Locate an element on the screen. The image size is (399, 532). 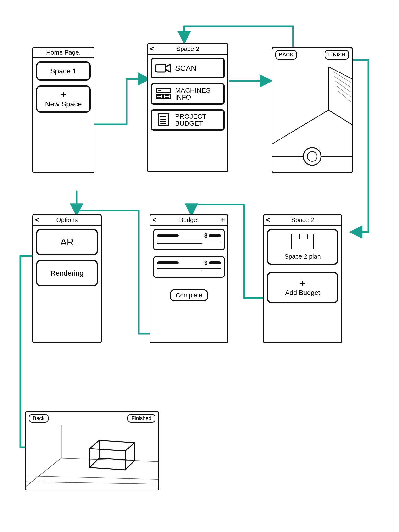
space-plan-card: Space 2 plan is located at coordinates (303, 247).